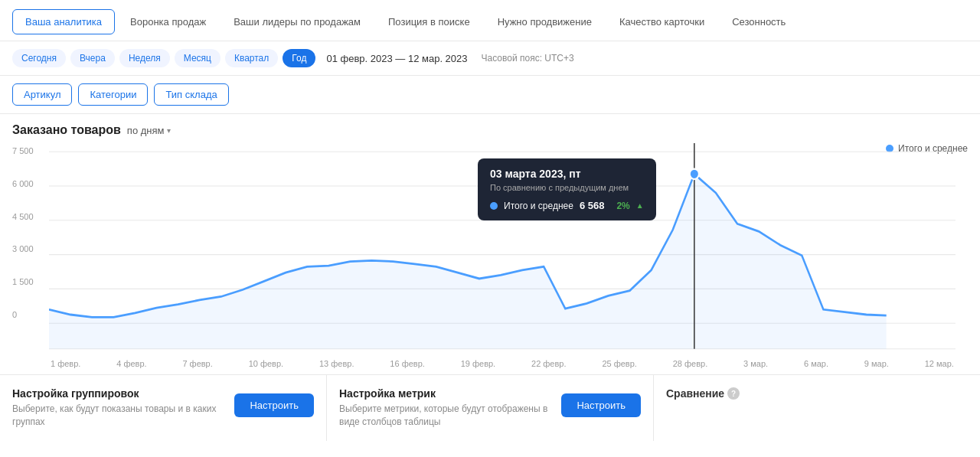  Describe the element at coordinates (619, 364) in the screenshot. I see `x-label-8: 25 февр.` at that location.